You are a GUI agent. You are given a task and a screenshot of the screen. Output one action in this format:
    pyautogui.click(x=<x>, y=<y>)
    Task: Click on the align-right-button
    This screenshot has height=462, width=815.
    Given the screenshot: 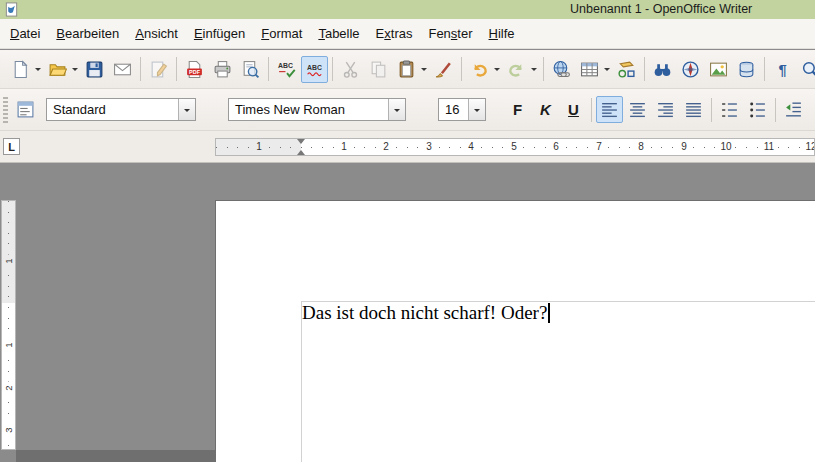 What is the action you would take?
    pyautogui.click(x=666, y=110)
    